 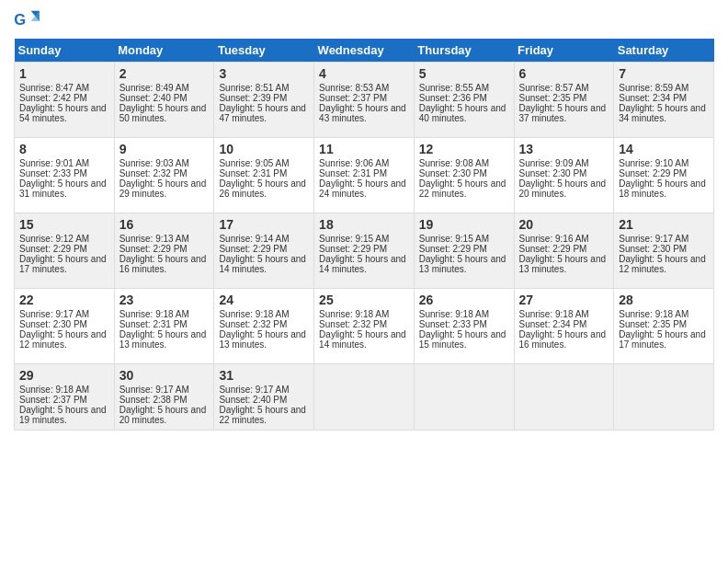 What do you see at coordinates (165, 74) in the screenshot?
I see `day-number: 2` at bounding box center [165, 74].